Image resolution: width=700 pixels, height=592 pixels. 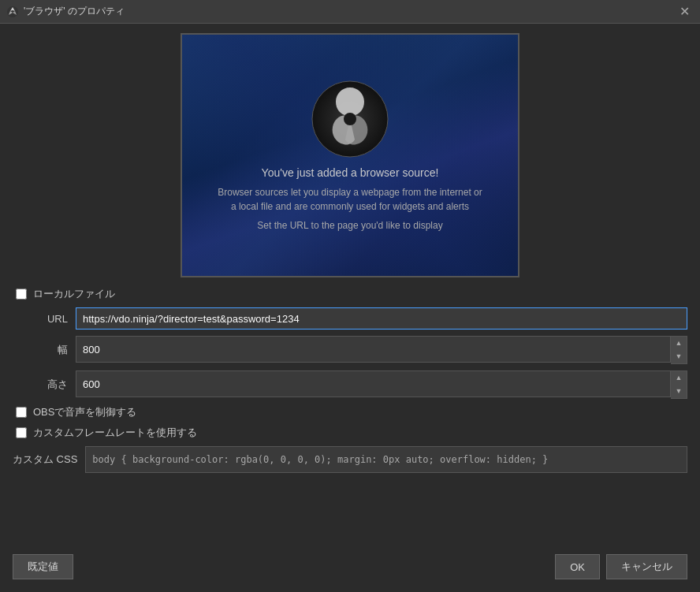 What do you see at coordinates (45, 460) in the screenshot?
I see `custom-css-label: カスタム CSS` at bounding box center [45, 460].